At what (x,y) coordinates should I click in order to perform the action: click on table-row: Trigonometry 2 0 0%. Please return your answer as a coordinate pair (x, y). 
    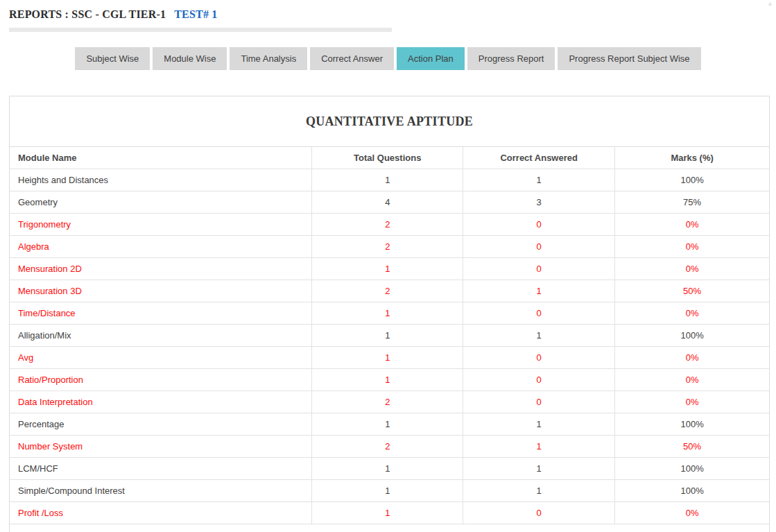
    Looking at the image, I should click on (390, 225).